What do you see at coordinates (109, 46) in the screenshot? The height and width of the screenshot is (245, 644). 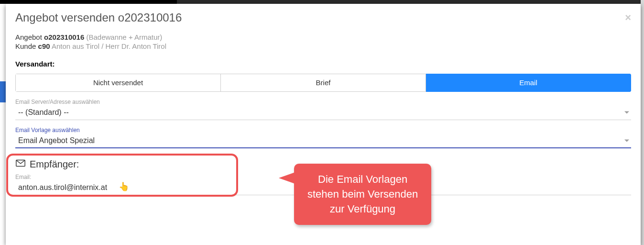 I see `customer-name: Anton aus Tirol / Herr Dr. Anton Tirol` at bounding box center [109, 46].